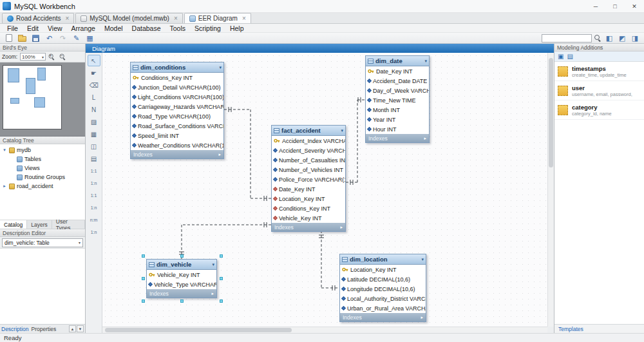 The width and height of the screenshot is (644, 342). Describe the element at coordinates (13, 28) in the screenshot. I see `menu-file: File` at that location.